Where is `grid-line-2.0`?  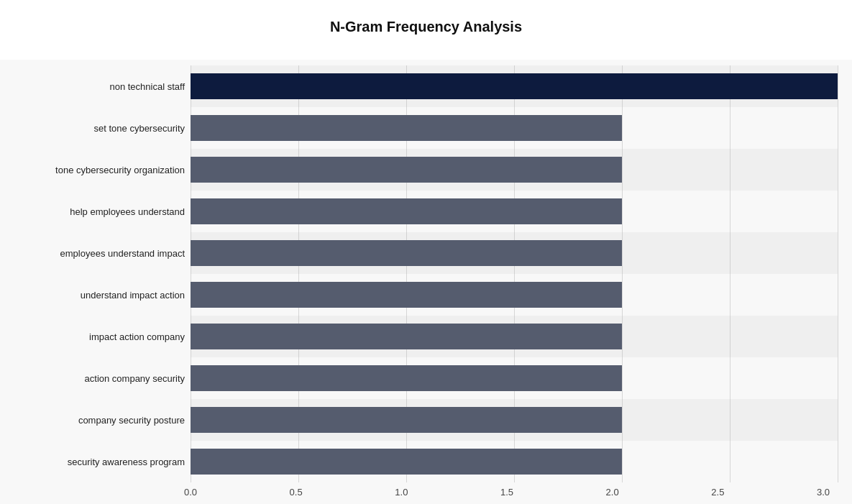 grid-line-2.0 is located at coordinates (623, 274).